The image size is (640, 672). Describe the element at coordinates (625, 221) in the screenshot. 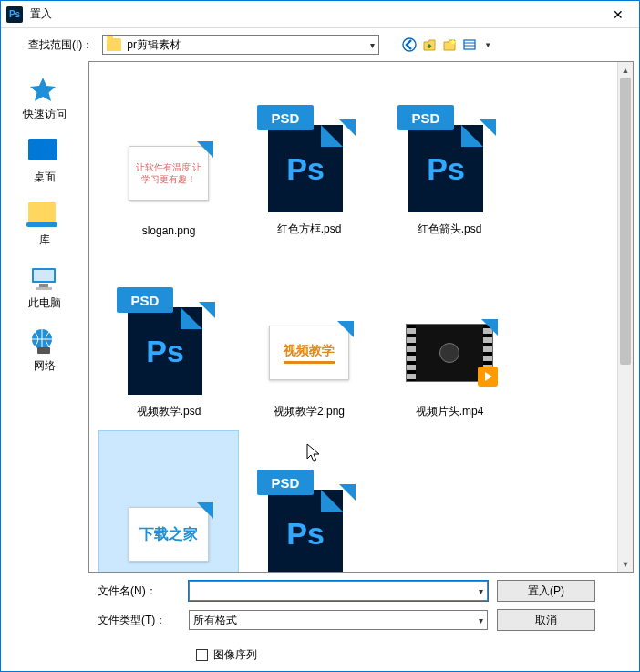

I see `scroll-thumb` at that location.